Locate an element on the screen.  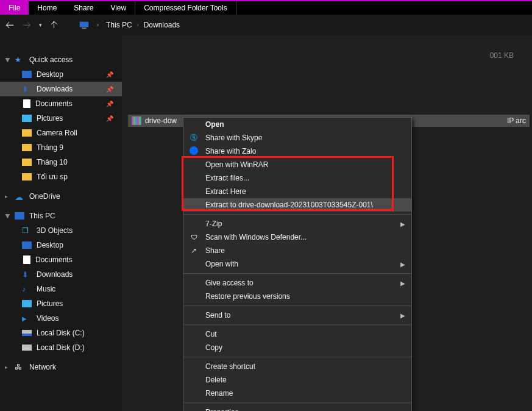
sidebar-quick-access: ⯆ Quick access is located at coordinates (61, 60).